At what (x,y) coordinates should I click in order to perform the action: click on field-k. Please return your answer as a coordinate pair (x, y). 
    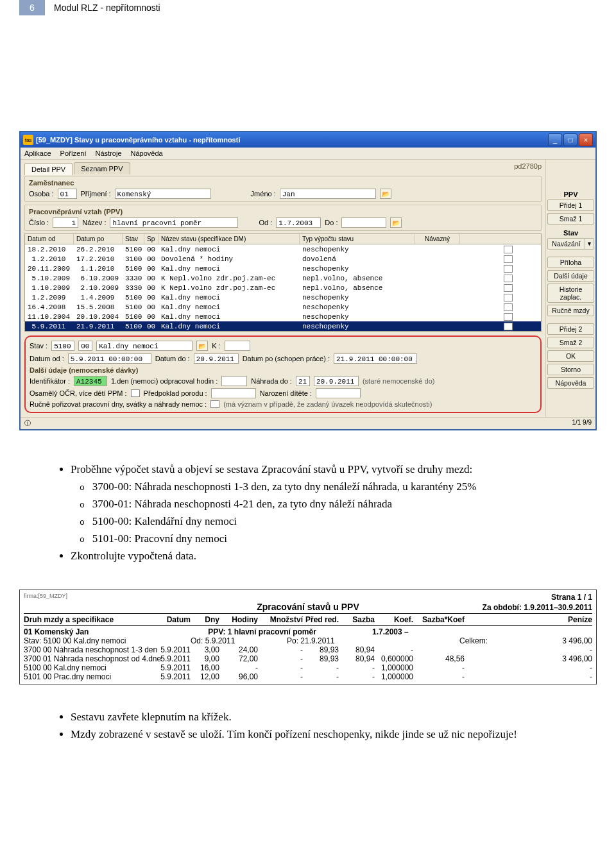
    Looking at the image, I should click on (237, 346).